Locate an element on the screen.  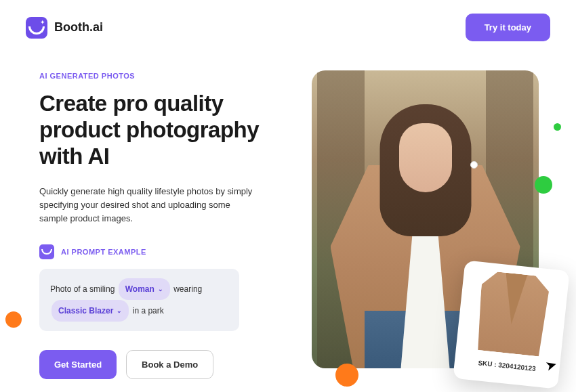
subheadline: Quickly generate high quality lifestyle … is located at coordinates (148, 205).